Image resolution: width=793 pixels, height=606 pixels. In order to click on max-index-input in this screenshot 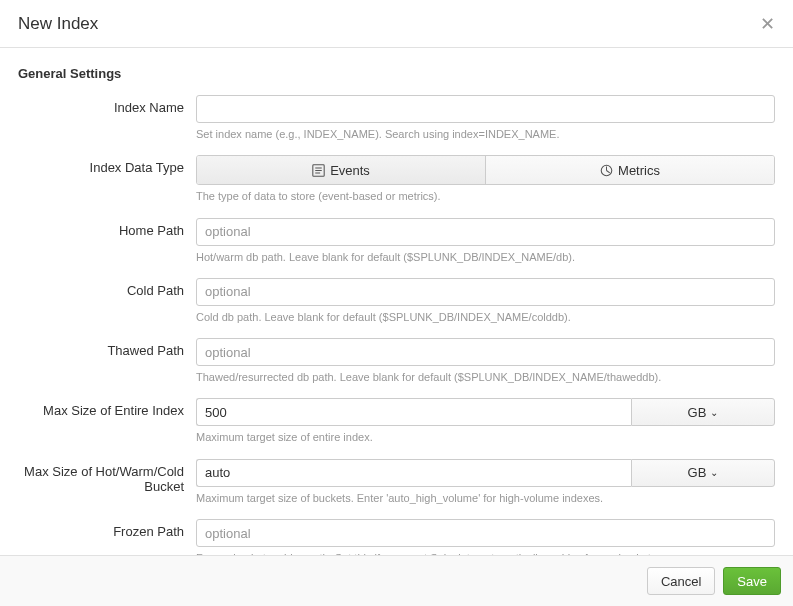, I will do `click(414, 412)`.